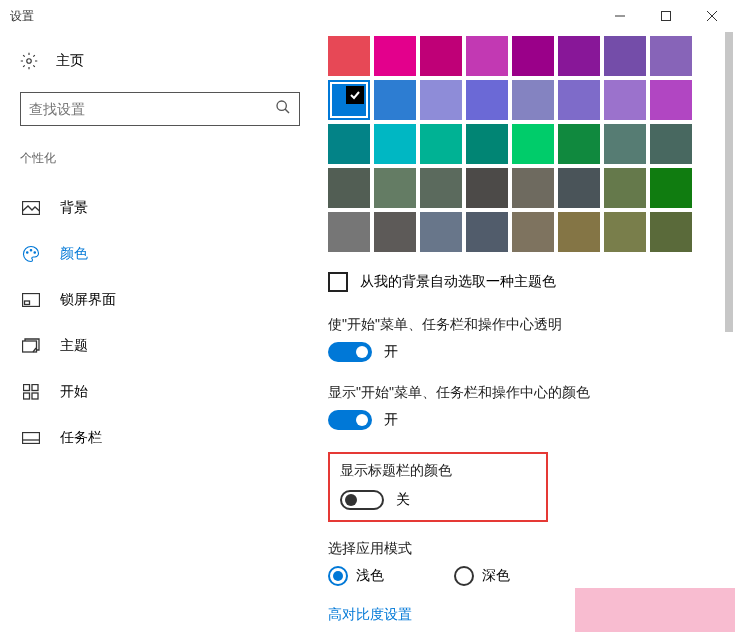  Describe the element at coordinates (729, 182) in the screenshot. I see `scrollbar` at that location.